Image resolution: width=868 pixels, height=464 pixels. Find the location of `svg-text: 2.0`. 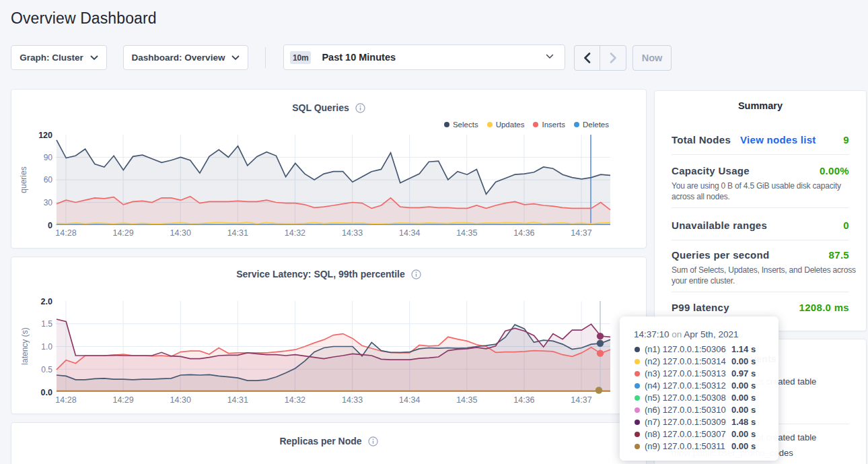

svg-text: 2.0 is located at coordinates (47, 302).